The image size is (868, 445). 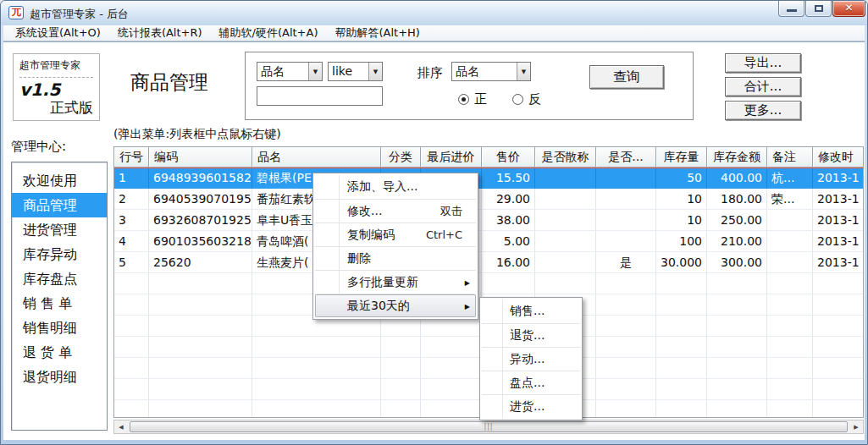 I want to click on column-header: 是否..., so click(x=627, y=157).